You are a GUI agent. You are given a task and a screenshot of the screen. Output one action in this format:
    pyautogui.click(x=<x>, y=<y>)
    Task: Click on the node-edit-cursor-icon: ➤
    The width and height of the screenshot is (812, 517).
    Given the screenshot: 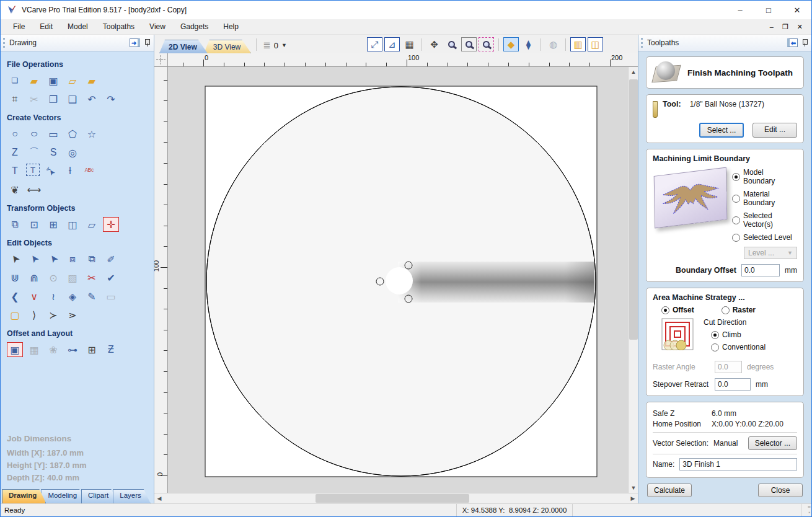 What is the action you would take?
    pyautogui.click(x=35, y=259)
    